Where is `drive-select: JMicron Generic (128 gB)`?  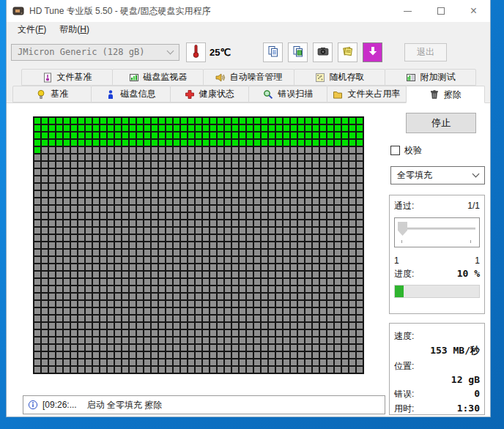 drive-select: JMicron Generic (128 gB) is located at coordinates (95, 53).